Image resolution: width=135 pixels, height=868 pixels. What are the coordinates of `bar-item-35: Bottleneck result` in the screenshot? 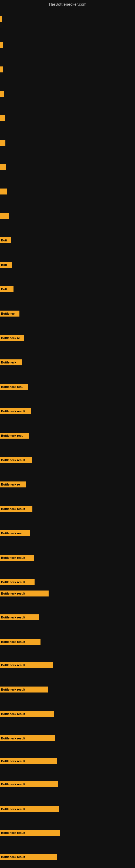 It's located at (30, 833).